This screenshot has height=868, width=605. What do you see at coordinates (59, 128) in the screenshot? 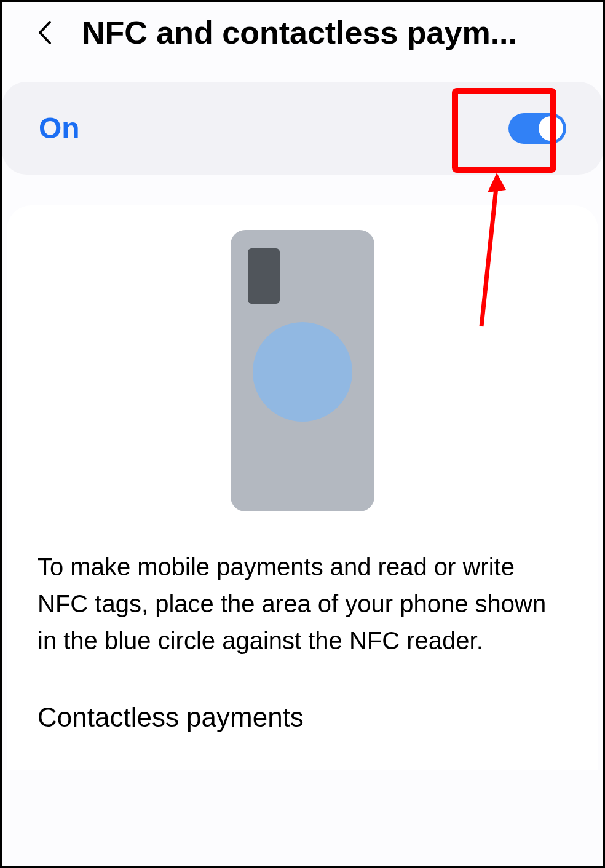
I see `toggle-status-label: On` at bounding box center [59, 128].